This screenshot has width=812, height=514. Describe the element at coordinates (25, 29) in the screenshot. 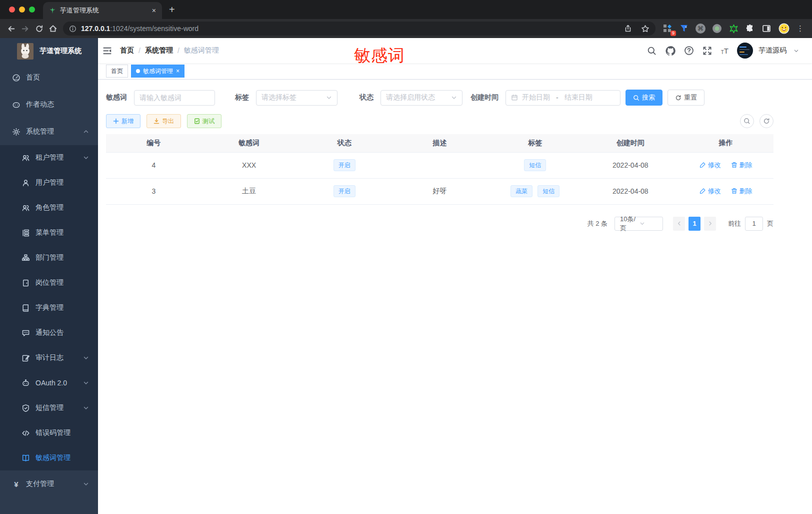

I see `forward-button` at that location.